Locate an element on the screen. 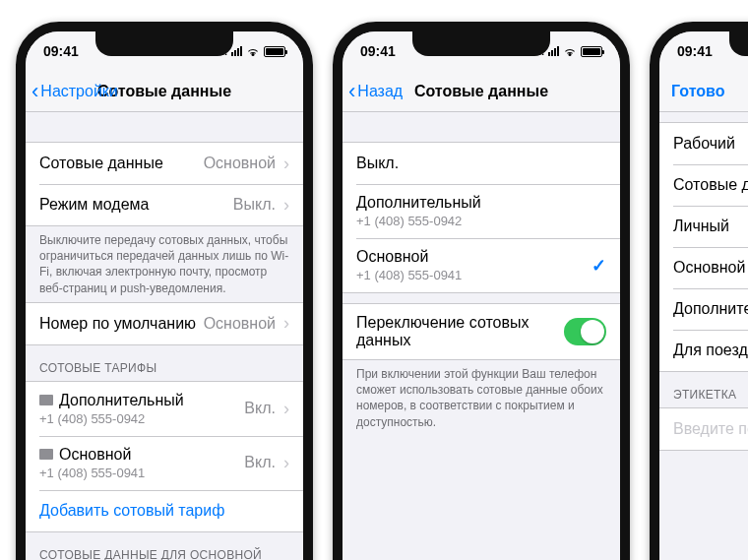 Image resolution: width=748 pixels, height=560 pixels. row-add-plan: Добавить сотовый тариф is located at coordinates (164, 511).